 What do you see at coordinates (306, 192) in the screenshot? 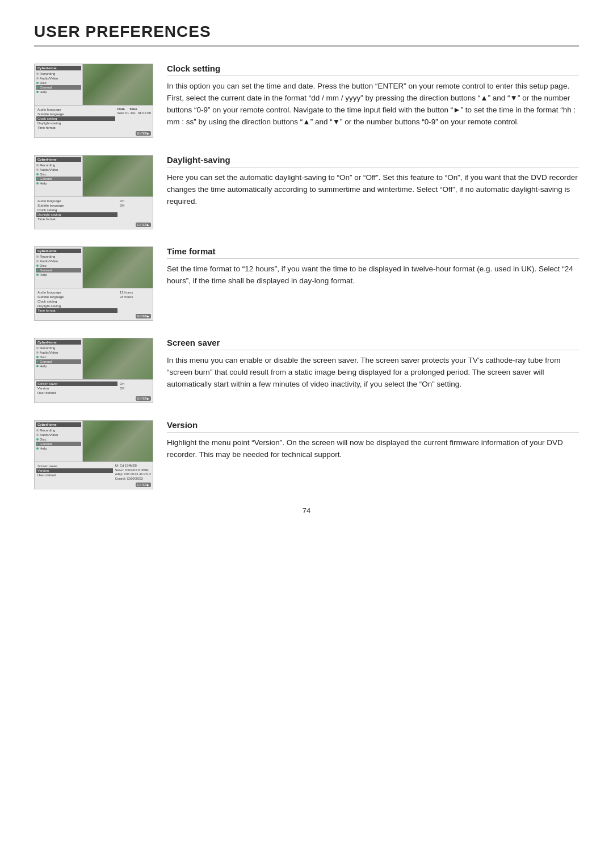
I see `section-daylight-saving: CyberHomeRecordingAudio/VideoDiscGeneral…` at bounding box center [306, 192].